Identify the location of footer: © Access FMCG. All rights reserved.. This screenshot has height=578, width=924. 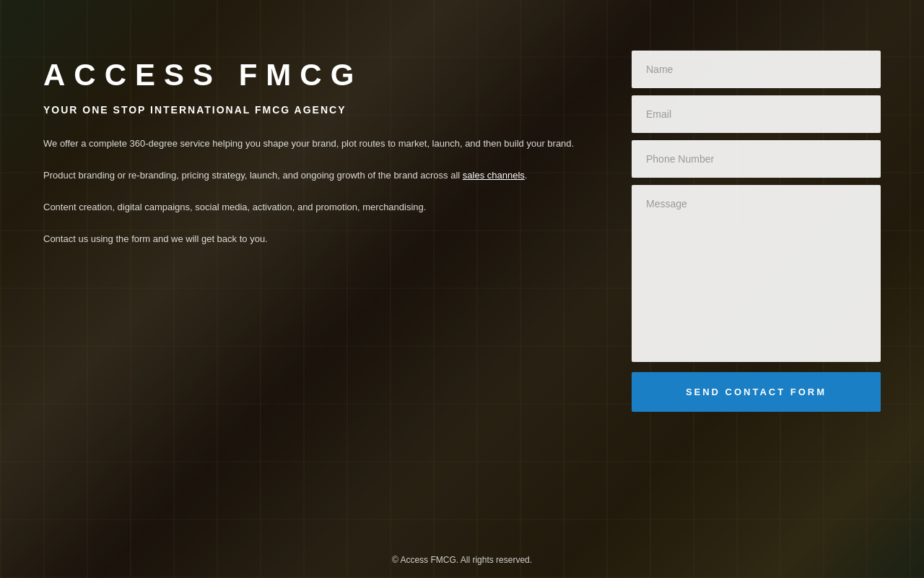
(462, 560).